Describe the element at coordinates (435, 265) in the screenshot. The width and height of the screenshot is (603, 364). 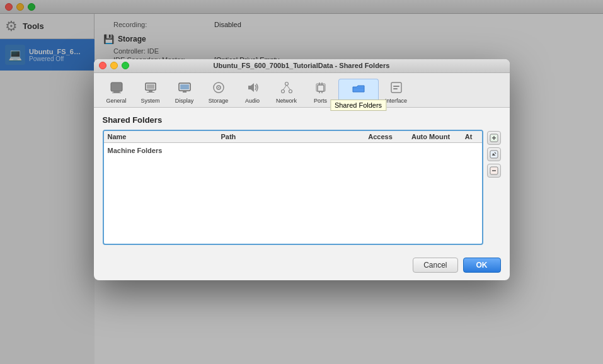
I see `cancel-button: Cancel` at that location.